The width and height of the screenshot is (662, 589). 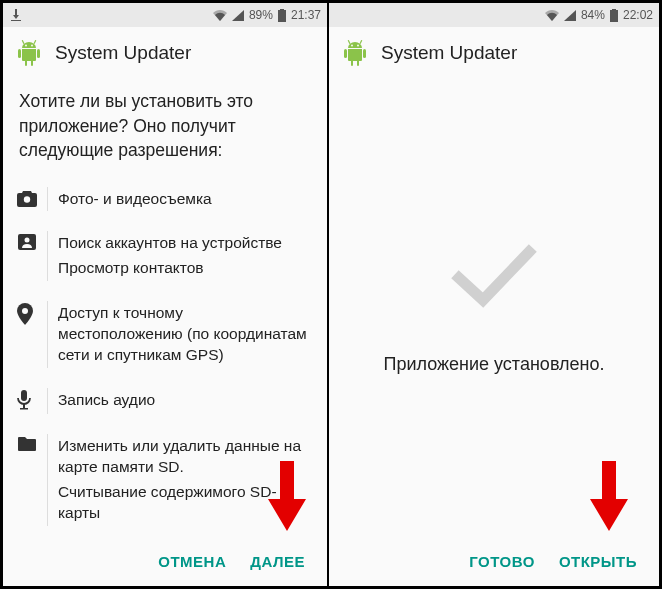 I want to click on battery-percent: 89%, so click(x=261, y=15).